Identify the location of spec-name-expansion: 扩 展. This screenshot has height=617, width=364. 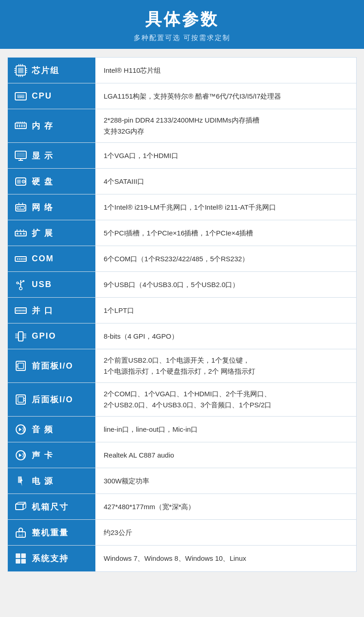
(42, 233).